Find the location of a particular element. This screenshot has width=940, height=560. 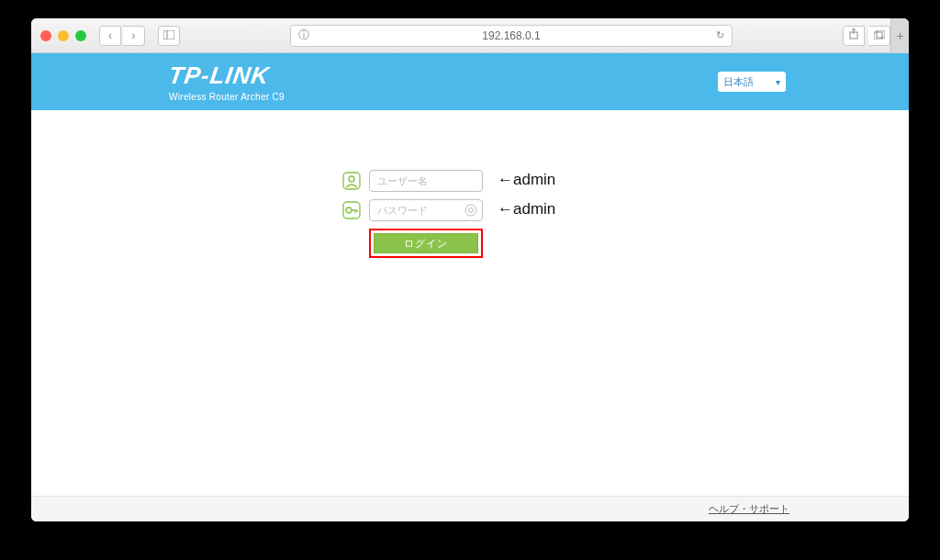

page-footer: ヘルプ・サポート is located at coordinates (470, 509).